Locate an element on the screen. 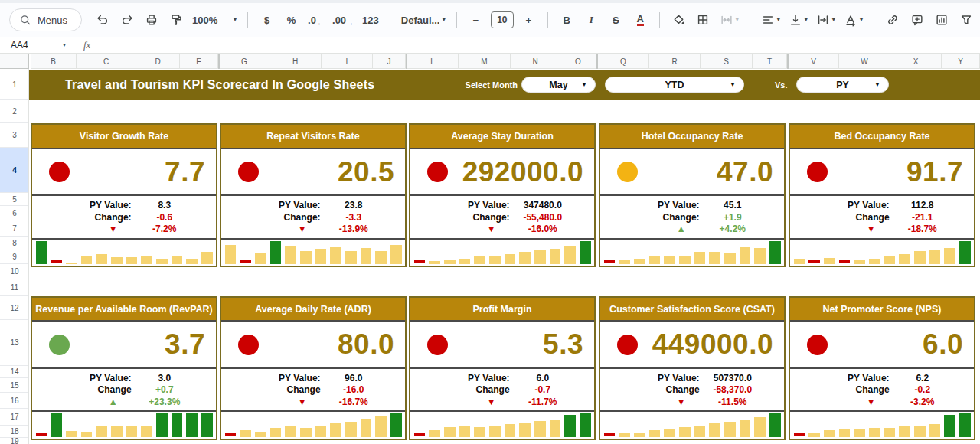 Image resolution: width=980 pixels, height=444 pixels. row-header-12: 12 is located at coordinates (15, 308).